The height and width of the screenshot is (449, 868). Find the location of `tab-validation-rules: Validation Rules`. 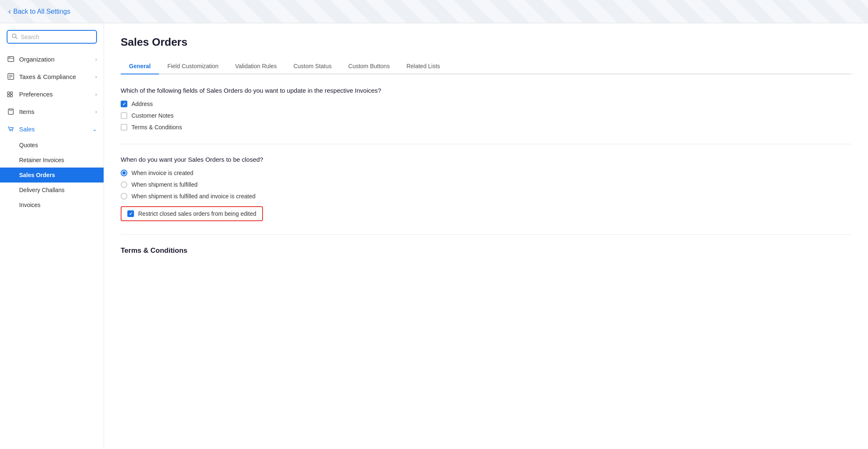

tab-validation-rules: Validation Rules is located at coordinates (256, 67).